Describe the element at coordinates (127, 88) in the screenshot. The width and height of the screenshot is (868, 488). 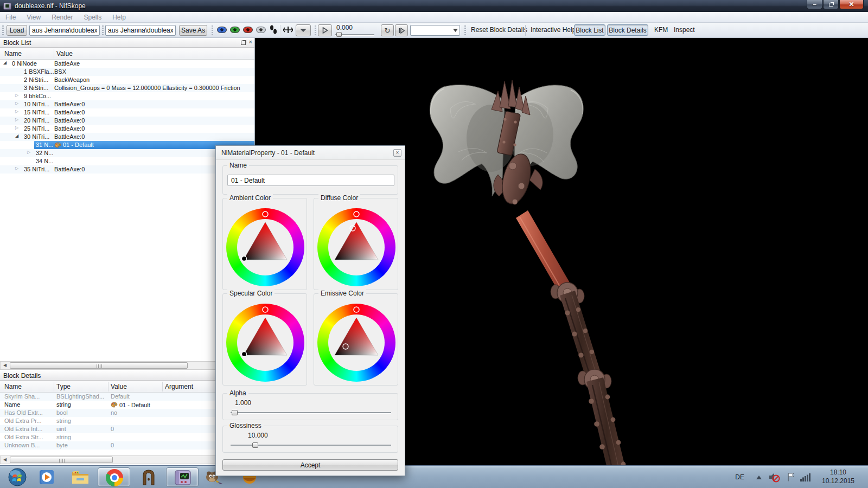
I see `tree-row: 3 NiStri...Collision_Groups = 0 Mass = 1…` at that location.